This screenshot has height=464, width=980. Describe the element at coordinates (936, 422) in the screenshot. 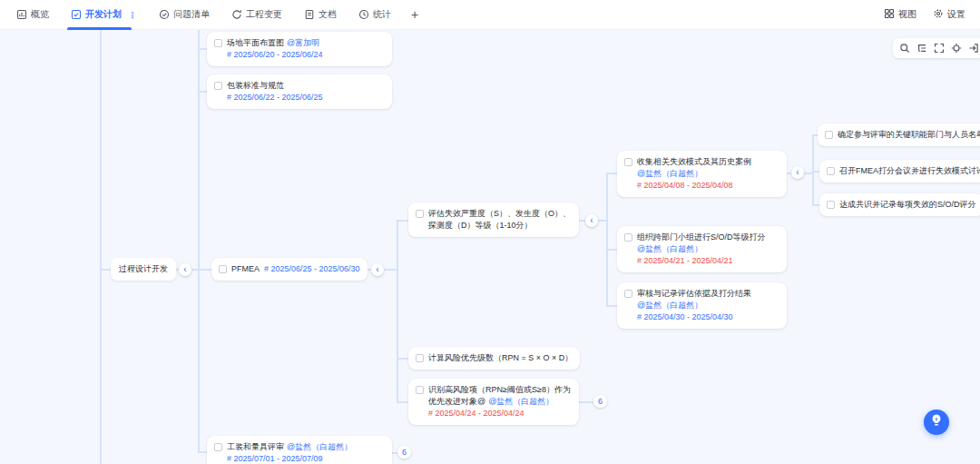

I see `help-button` at that location.